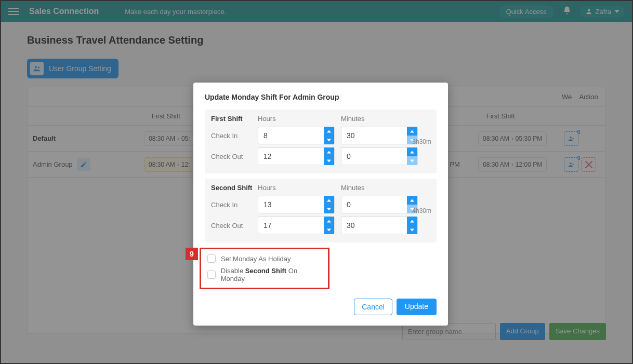  Describe the element at coordinates (373, 307) in the screenshot. I see `cancel-button: Cancel` at that location.